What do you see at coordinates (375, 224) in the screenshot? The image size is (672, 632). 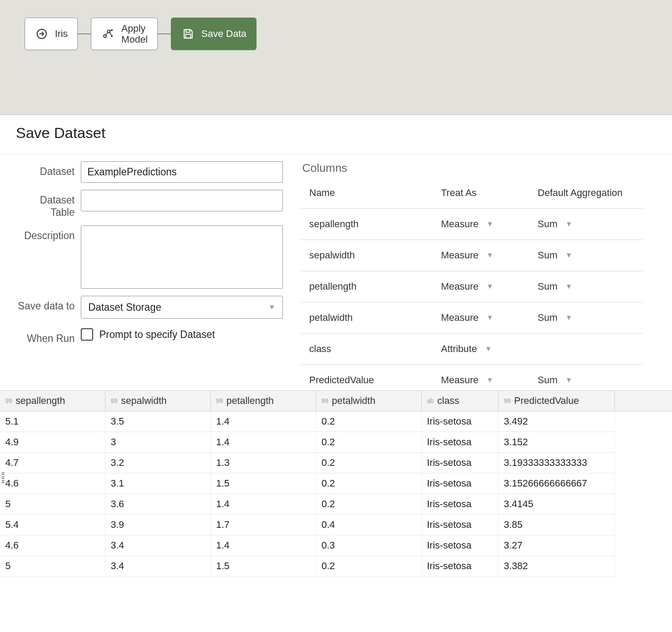 I see `column-name: sepallength` at bounding box center [375, 224].